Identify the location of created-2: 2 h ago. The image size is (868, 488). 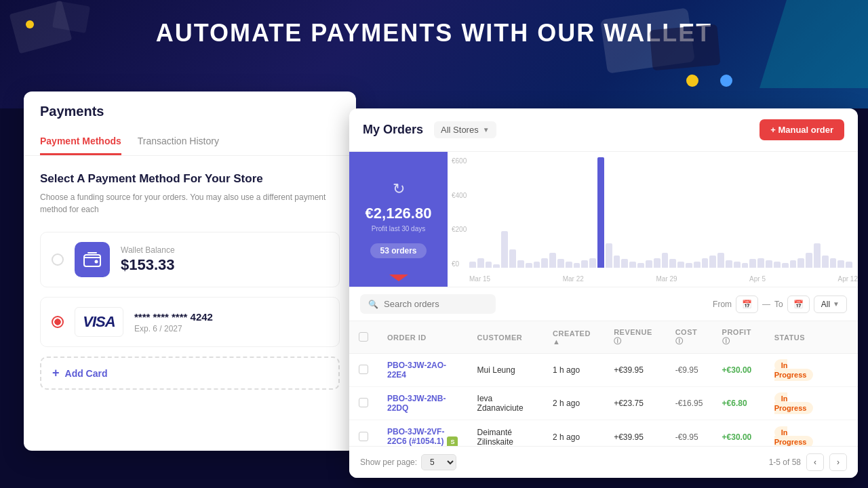
(574, 434).